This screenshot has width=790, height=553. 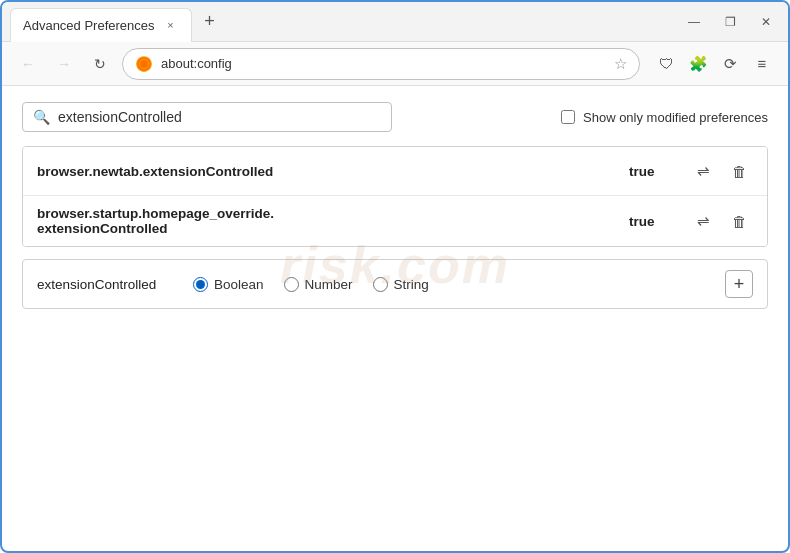 What do you see at coordinates (739, 171) in the screenshot?
I see `delete-button-1: 🗑` at bounding box center [739, 171].